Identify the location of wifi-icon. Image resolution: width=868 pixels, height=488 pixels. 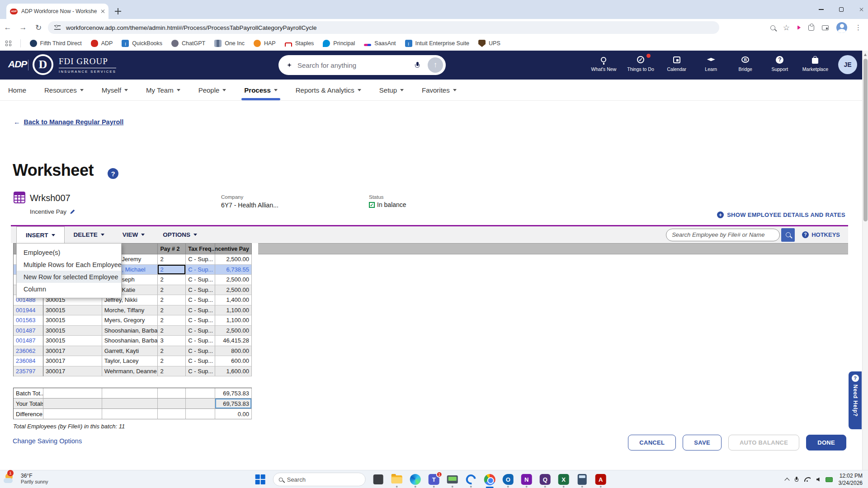
(807, 479).